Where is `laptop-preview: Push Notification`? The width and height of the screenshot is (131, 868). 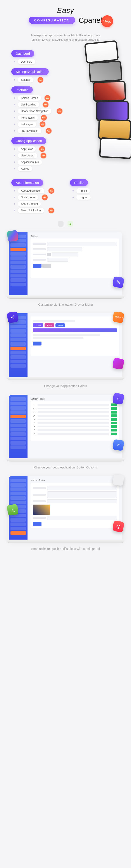 laptop-preview: Push Notification is located at coordinates (66, 508).